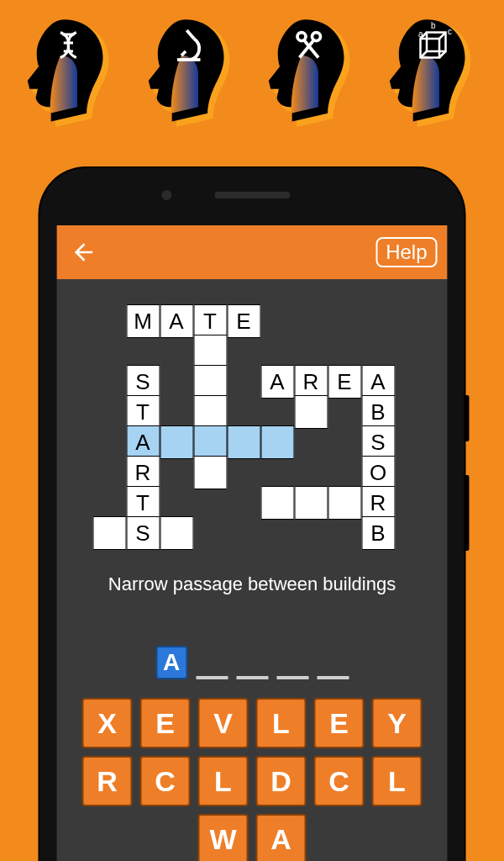  I want to click on letter-key: A, so click(281, 837).